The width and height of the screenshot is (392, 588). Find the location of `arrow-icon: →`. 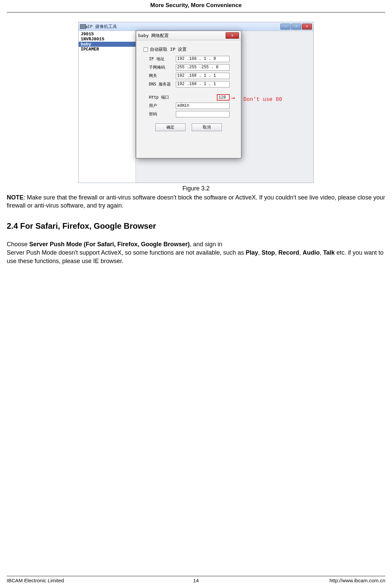

arrow-icon: → is located at coordinates (233, 98).